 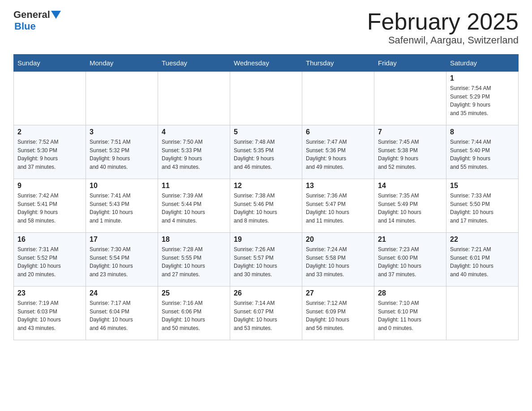 What do you see at coordinates (50, 316) in the screenshot?
I see `day-info: Sunrise: 7:19 AM Sunset: 6:03 PM Dayligh…` at bounding box center [50, 316].